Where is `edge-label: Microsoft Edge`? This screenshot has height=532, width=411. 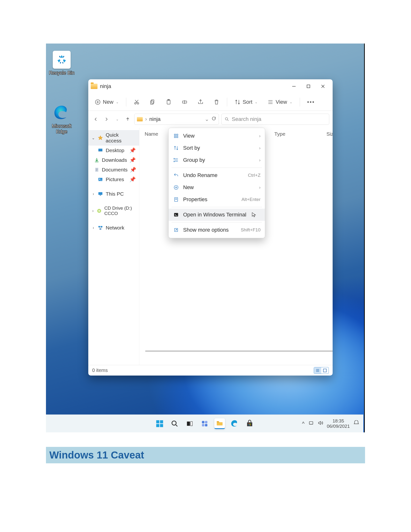
edge-label: Microsoft Edge is located at coordinates (61, 129).